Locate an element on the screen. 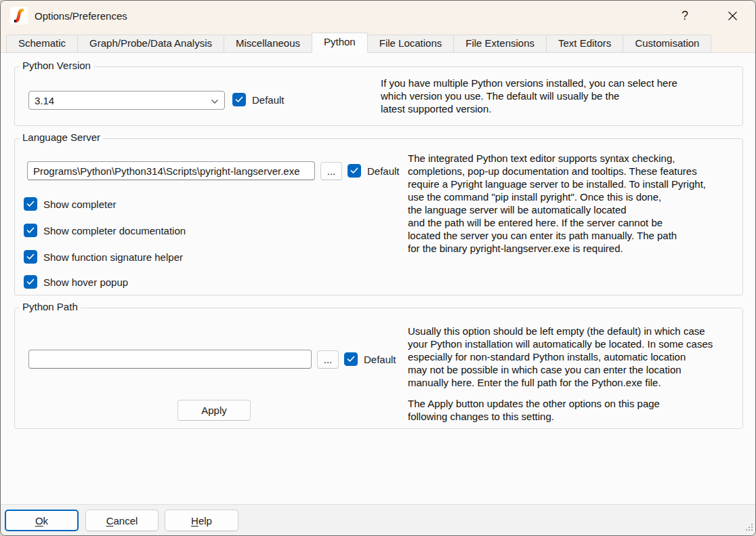  close-icon is located at coordinates (732, 16).